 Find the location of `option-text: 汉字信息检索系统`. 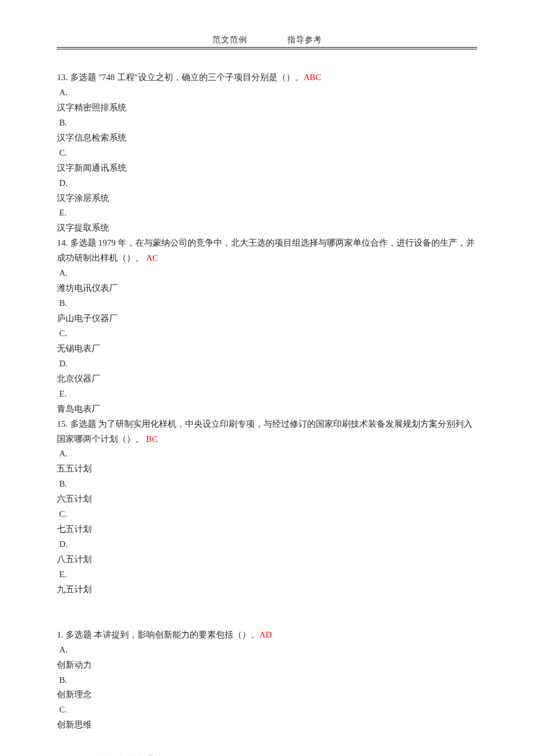

option-text: 汉字信息检索系统 is located at coordinates (267, 138).